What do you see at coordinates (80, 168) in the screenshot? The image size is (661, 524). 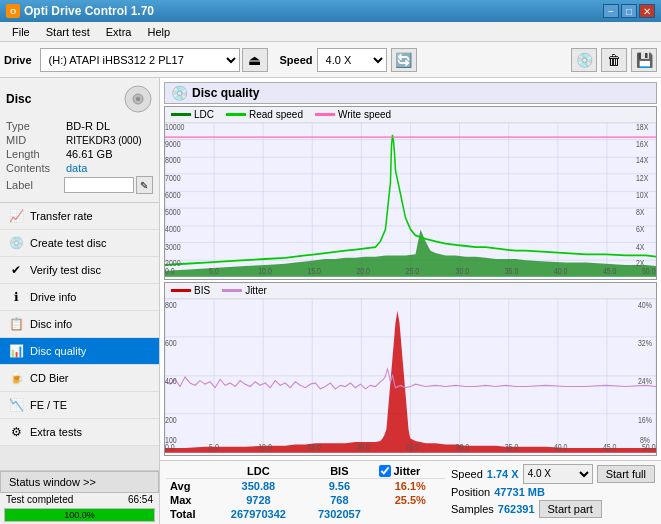 I see `disc-contents-field: Contents data` at bounding box center [80, 168].